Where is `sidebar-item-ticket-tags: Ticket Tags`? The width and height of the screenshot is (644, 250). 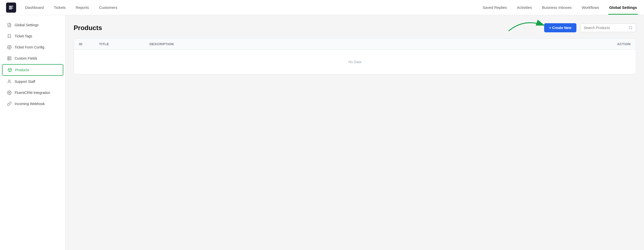 sidebar-item-ticket-tags: Ticket Tags is located at coordinates (33, 36).